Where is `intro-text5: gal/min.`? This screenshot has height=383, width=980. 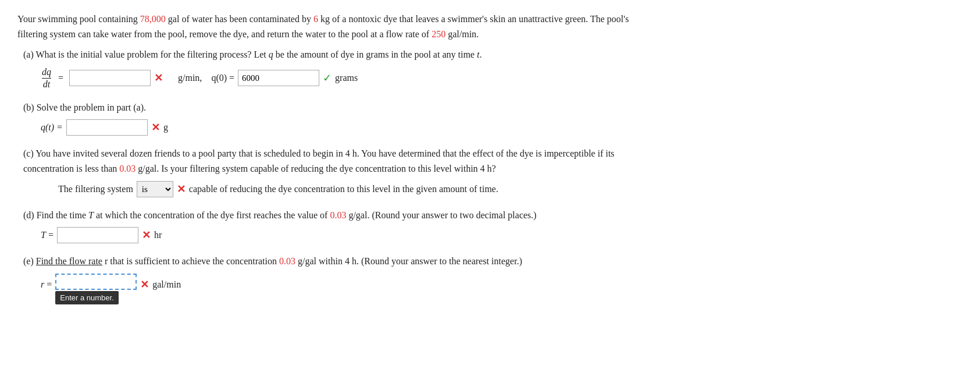
intro-text5: gal/min. is located at coordinates (462, 34).